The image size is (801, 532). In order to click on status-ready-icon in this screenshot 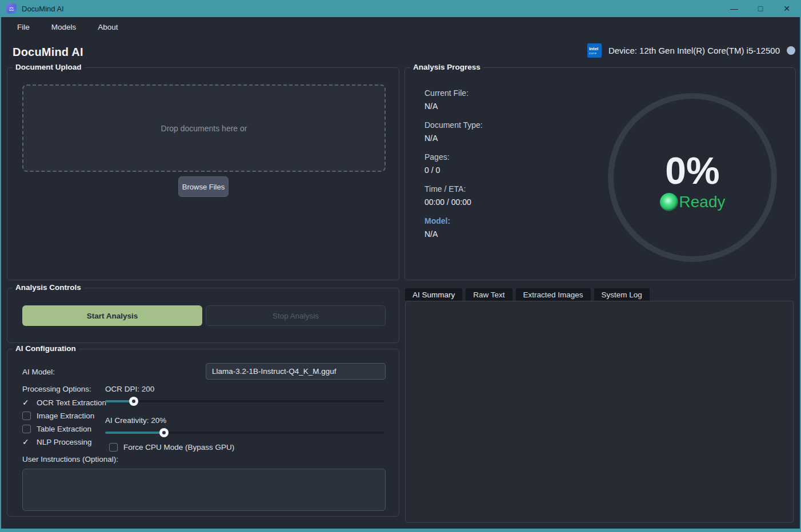, I will do `click(669, 202)`.